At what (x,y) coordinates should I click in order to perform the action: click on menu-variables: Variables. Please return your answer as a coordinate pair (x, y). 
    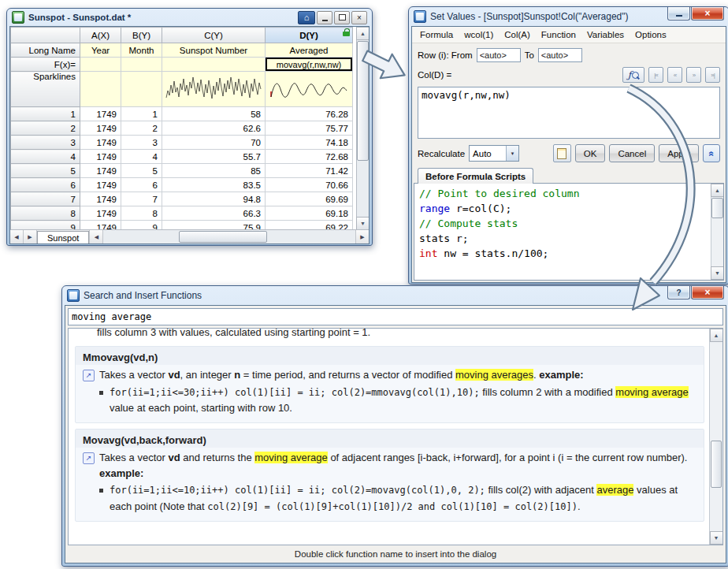
    Looking at the image, I should click on (605, 35).